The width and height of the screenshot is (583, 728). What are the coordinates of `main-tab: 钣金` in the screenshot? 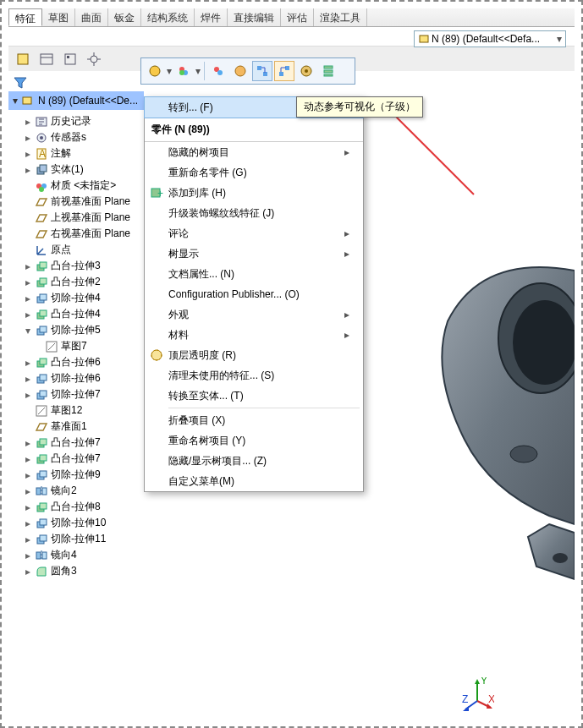 It's located at (125, 17).